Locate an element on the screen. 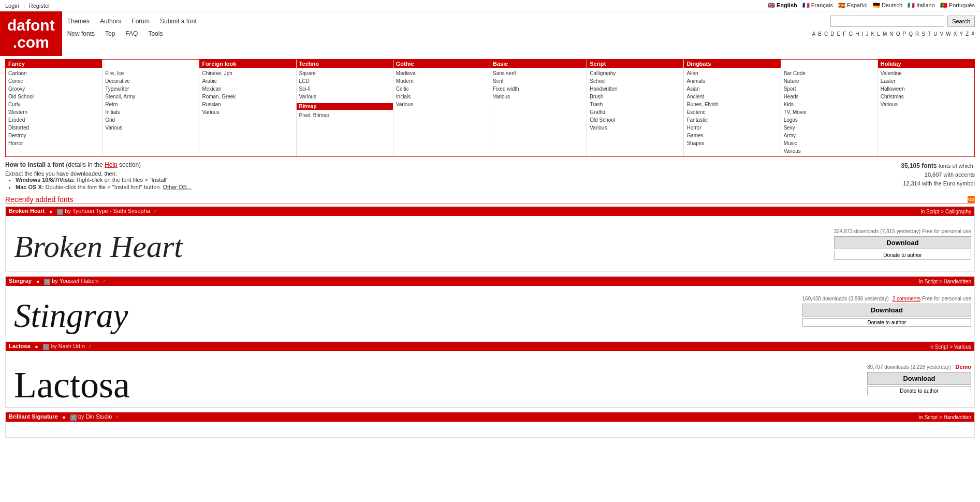 Image resolution: width=980 pixels, height=502 pixels. az-p: P is located at coordinates (904, 34).